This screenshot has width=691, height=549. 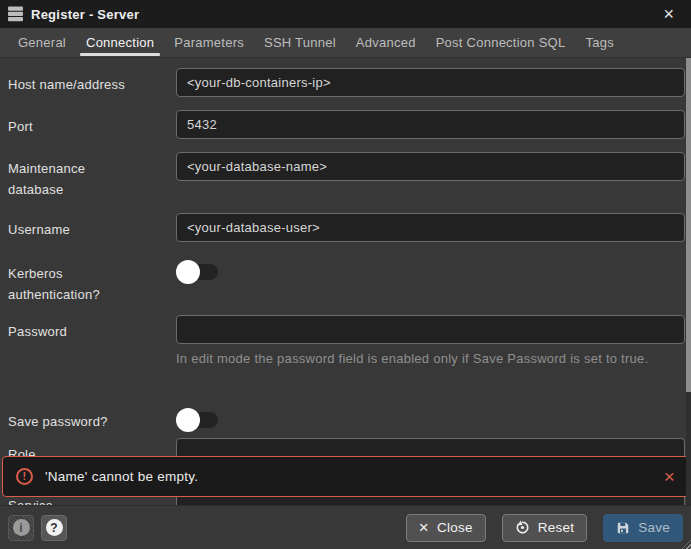 What do you see at coordinates (386, 42) in the screenshot?
I see `tab-advanced: Advanced` at bounding box center [386, 42].